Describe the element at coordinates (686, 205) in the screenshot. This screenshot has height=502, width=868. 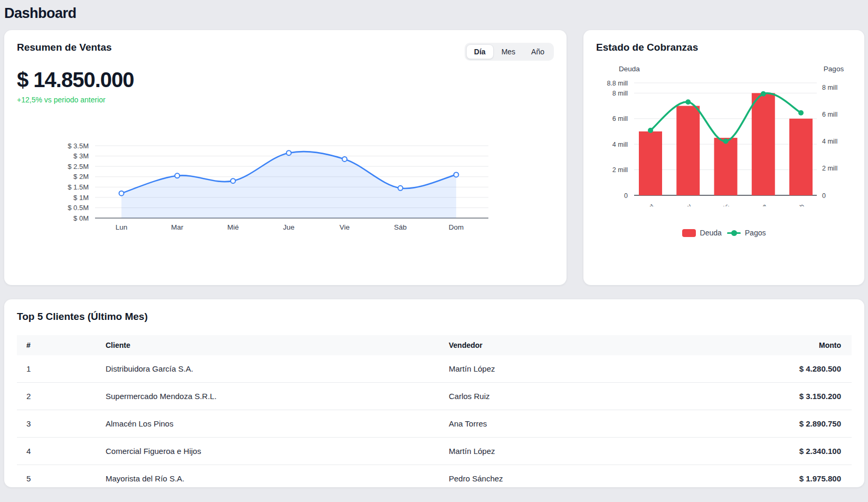
I see `svg-text: Nov` at that location.